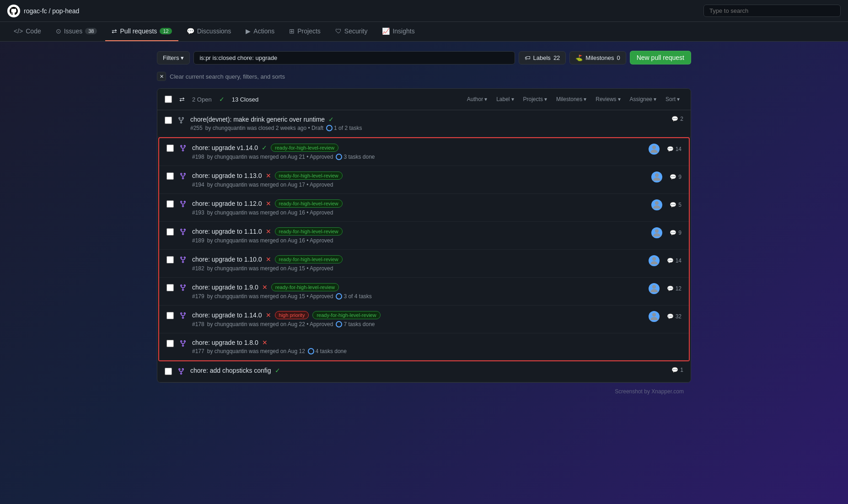 This screenshot has height=504, width=848. What do you see at coordinates (772, 11) in the screenshot?
I see `top-search-input` at bounding box center [772, 11].